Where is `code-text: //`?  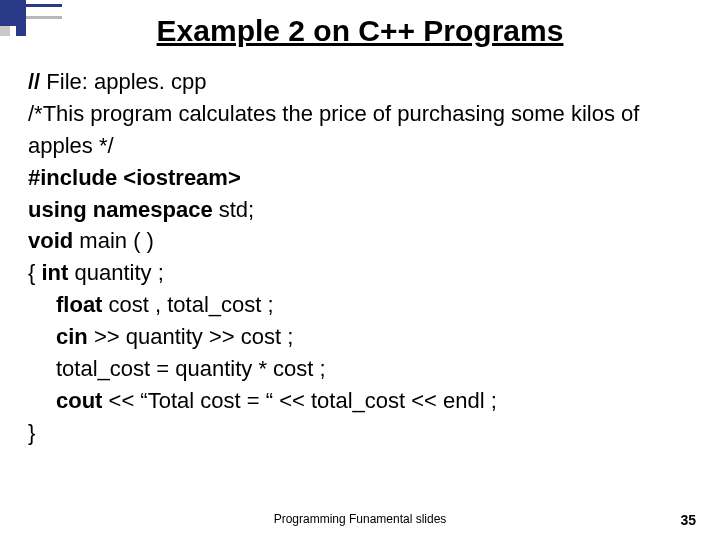
code-text: // is located at coordinates (37, 82).